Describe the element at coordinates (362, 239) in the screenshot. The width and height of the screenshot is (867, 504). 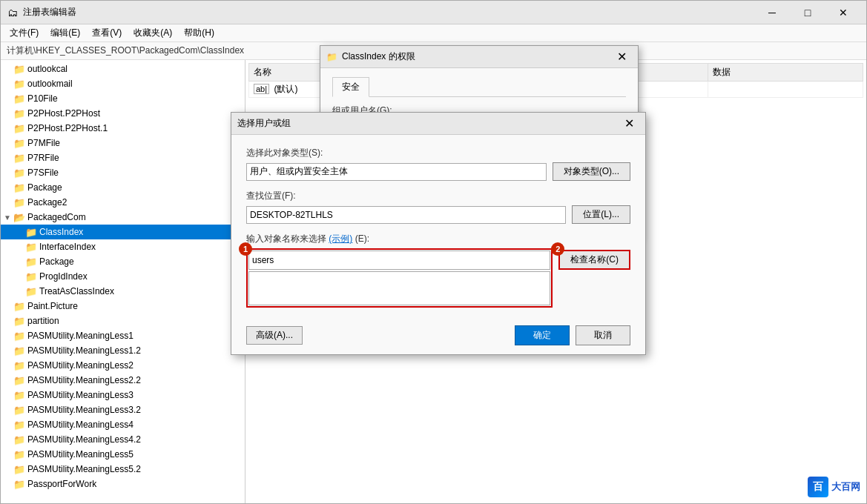
I see `enter-suffix: (E):` at that location.